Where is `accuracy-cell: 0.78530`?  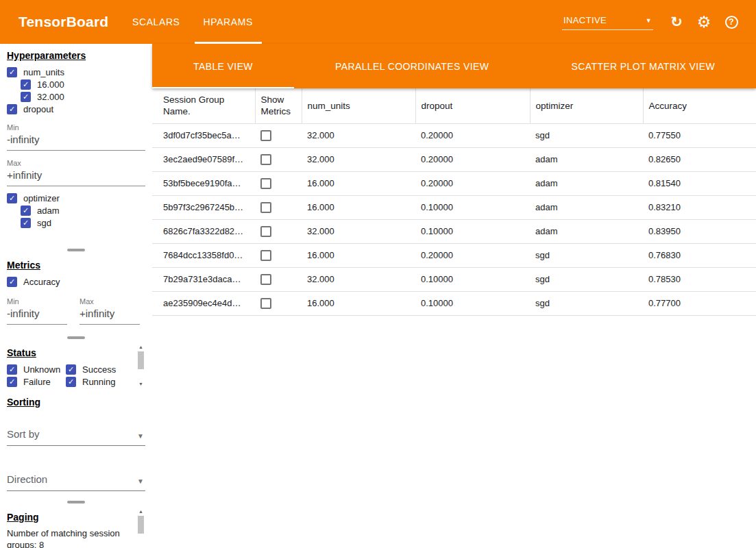 accuracy-cell: 0.78530 is located at coordinates (699, 279).